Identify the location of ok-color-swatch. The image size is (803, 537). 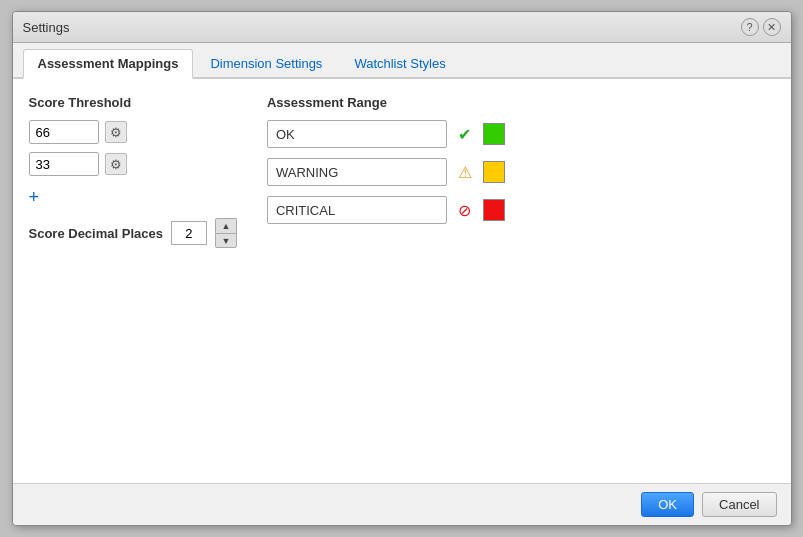
(494, 134).